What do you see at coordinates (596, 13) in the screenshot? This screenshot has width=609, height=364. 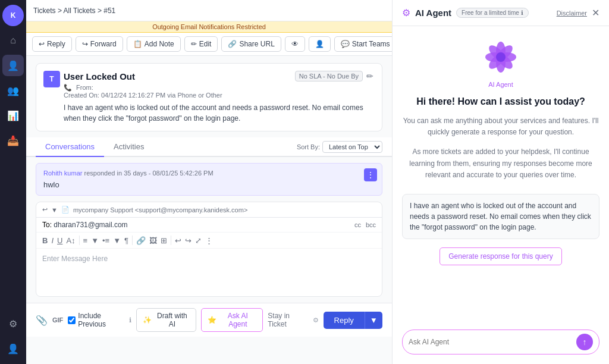 I see `ai-close-button: ✕` at bounding box center [596, 13].